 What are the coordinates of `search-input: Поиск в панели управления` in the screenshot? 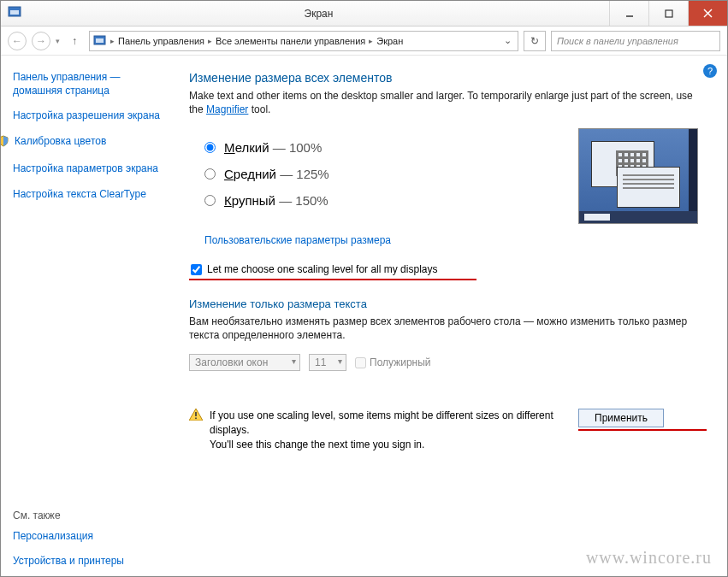 It's located at (636, 41).